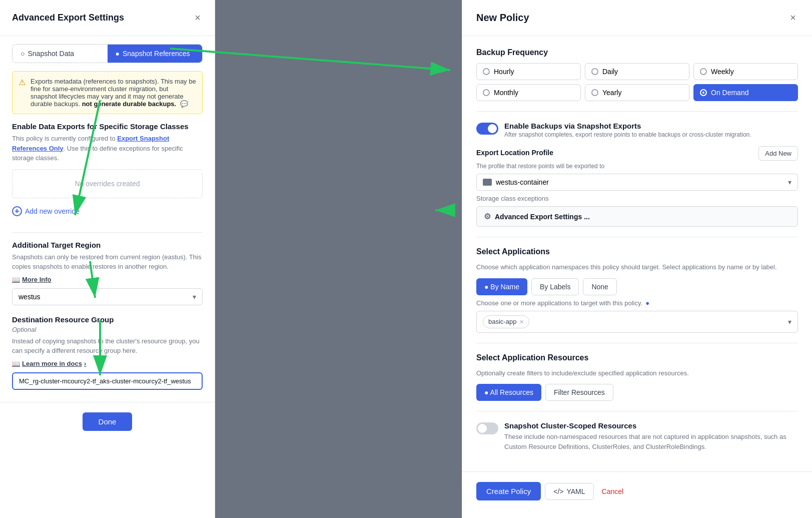 Image resolution: width=812 pixels, height=518 pixels. Describe the element at coordinates (778, 153) in the screenshot. I see `add-new-profile-button: Add New` at that location.